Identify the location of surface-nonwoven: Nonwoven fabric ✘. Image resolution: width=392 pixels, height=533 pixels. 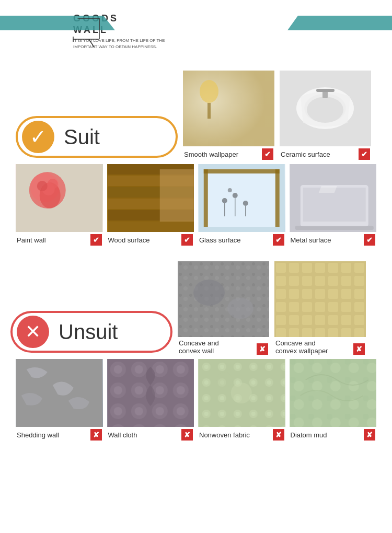
(241, 400).